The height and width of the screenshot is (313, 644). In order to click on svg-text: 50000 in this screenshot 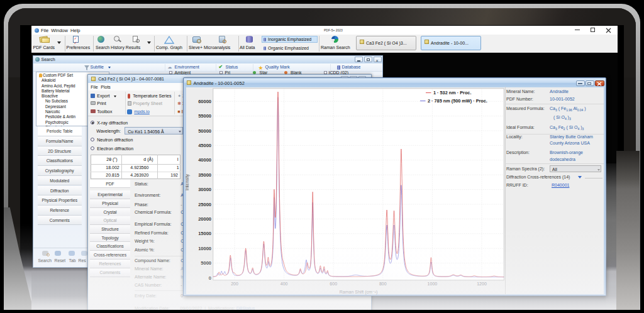, I will do `click(205, 131)`.